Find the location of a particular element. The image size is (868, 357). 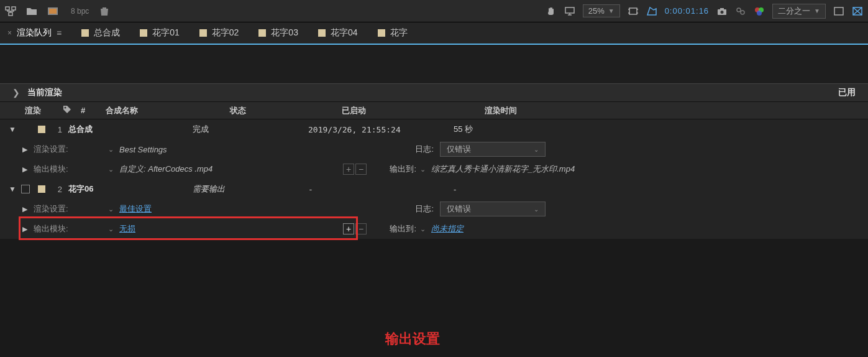

tab-comp-5: 花字 is located at coordinates (393, 33).